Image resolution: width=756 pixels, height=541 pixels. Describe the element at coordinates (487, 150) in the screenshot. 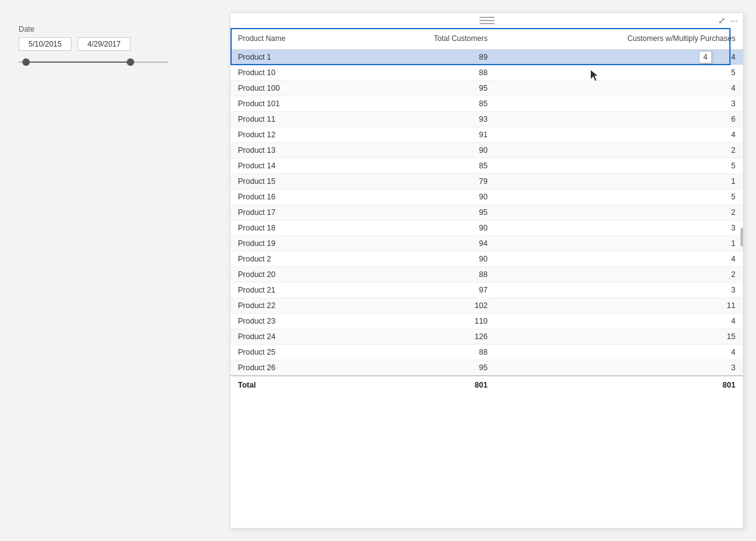

I see `table-row: Product 13902` at that location.